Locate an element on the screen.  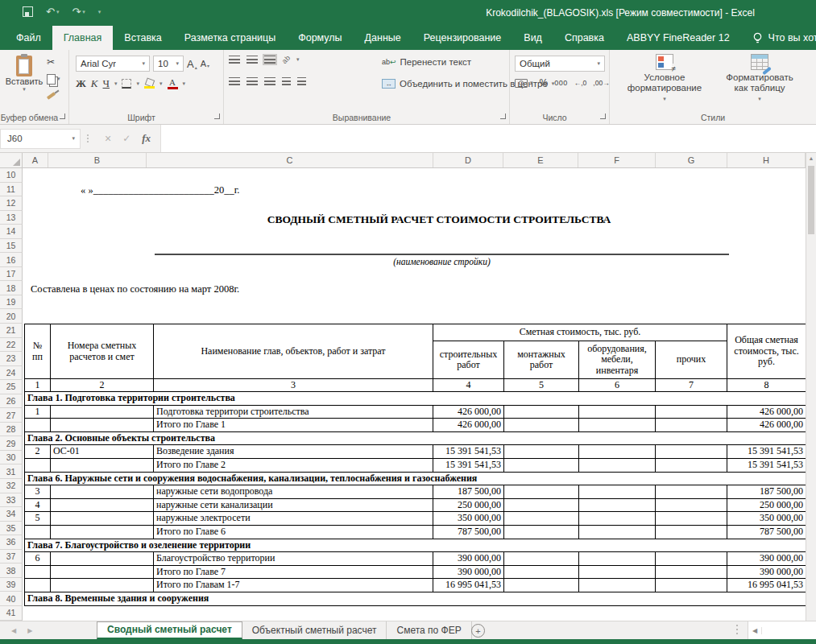
align-left-icon is located at coordinates (234, 81).